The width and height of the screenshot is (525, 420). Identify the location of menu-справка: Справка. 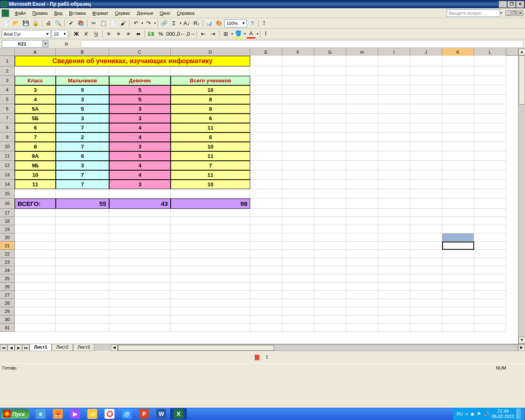
(185, 13).